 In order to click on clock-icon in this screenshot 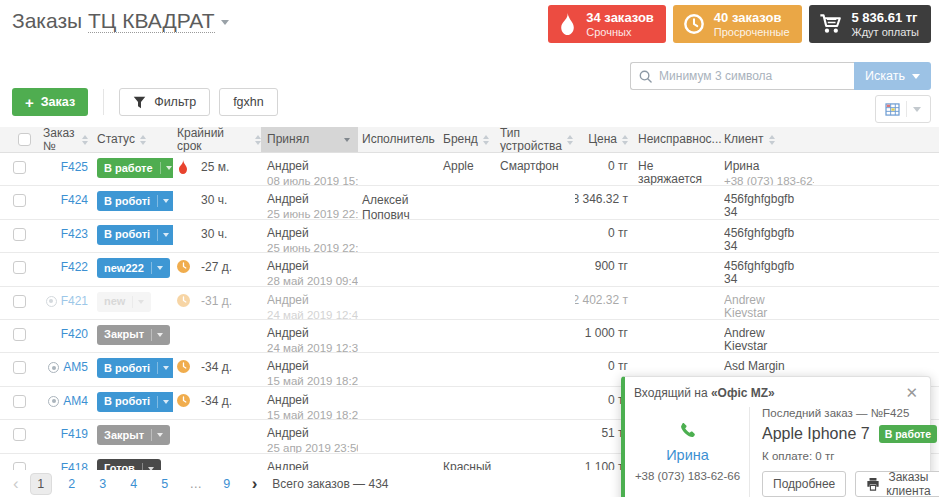, I will do `click(694, 24)`.